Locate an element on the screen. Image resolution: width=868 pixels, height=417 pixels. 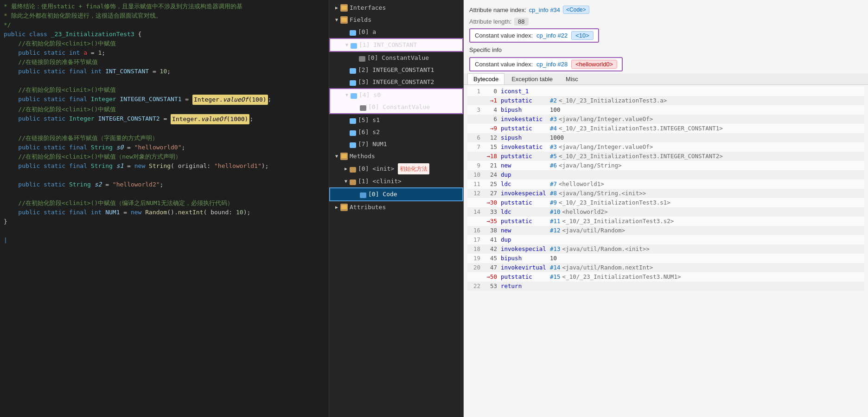
tree-arrow: ▼ is located at coordinates (337, 156).